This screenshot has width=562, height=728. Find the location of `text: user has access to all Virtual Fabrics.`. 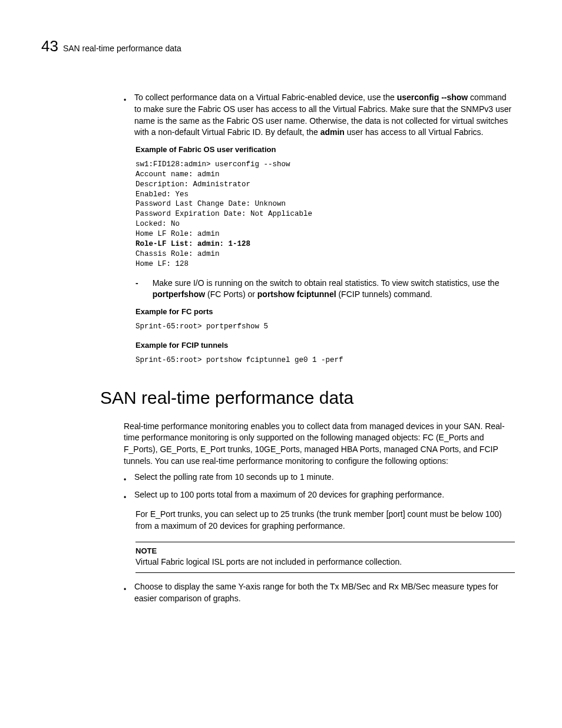

text: user has access to all Virtual Fabrics. is located at coordinates (414, 132).